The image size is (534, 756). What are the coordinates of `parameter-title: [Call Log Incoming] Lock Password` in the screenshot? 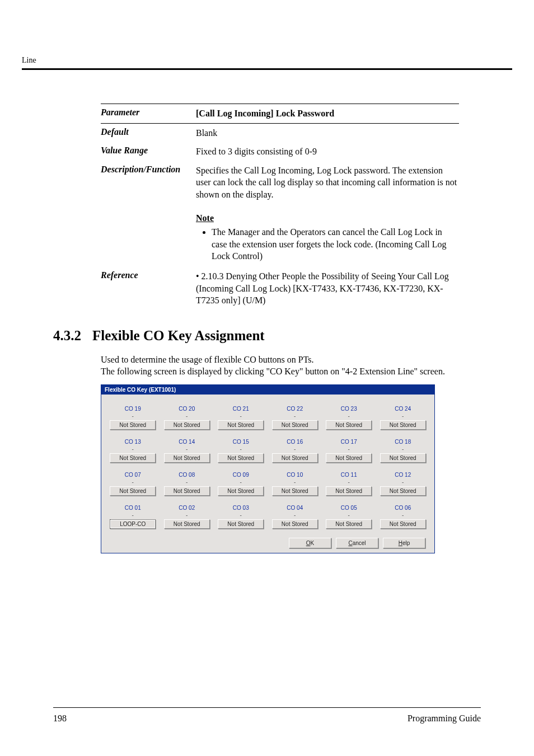 It's located at (327, 114).